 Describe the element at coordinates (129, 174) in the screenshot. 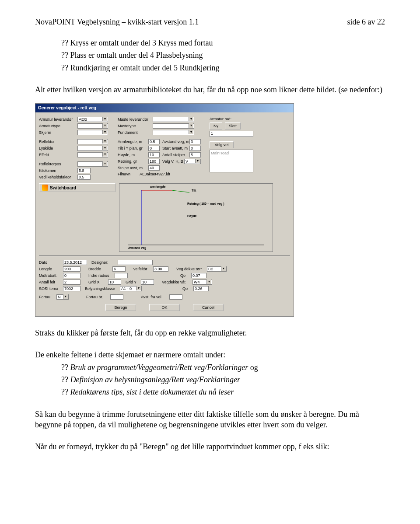

I see `lbl-filnavn: Filnavn` at that location.